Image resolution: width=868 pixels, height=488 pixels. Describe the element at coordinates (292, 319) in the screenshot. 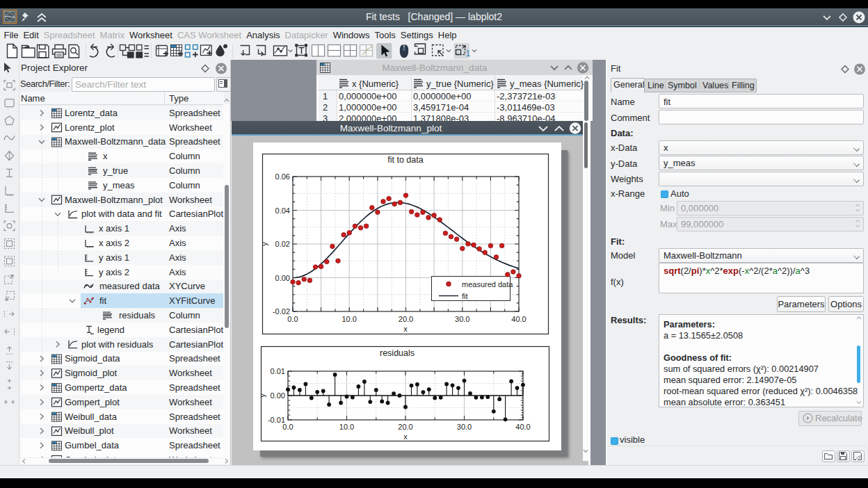

I see `svg-text: 0.0` at that location.